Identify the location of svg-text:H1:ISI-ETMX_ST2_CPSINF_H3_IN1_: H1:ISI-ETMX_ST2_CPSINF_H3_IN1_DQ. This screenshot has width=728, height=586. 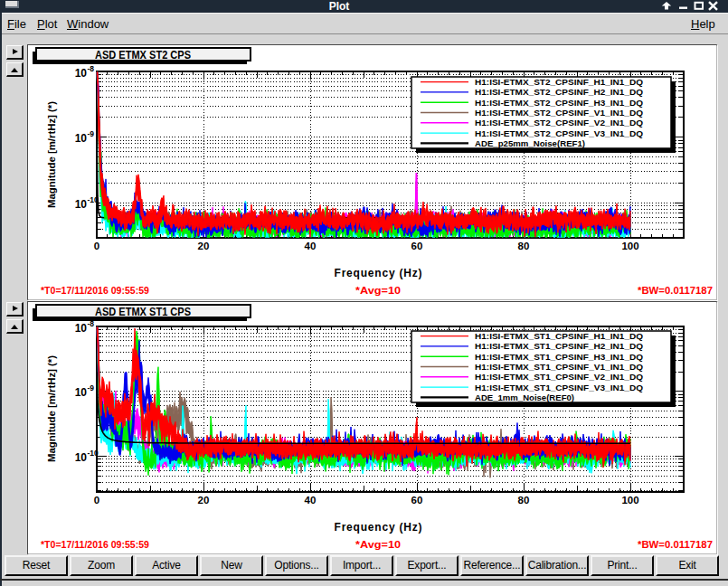
(559, 103).